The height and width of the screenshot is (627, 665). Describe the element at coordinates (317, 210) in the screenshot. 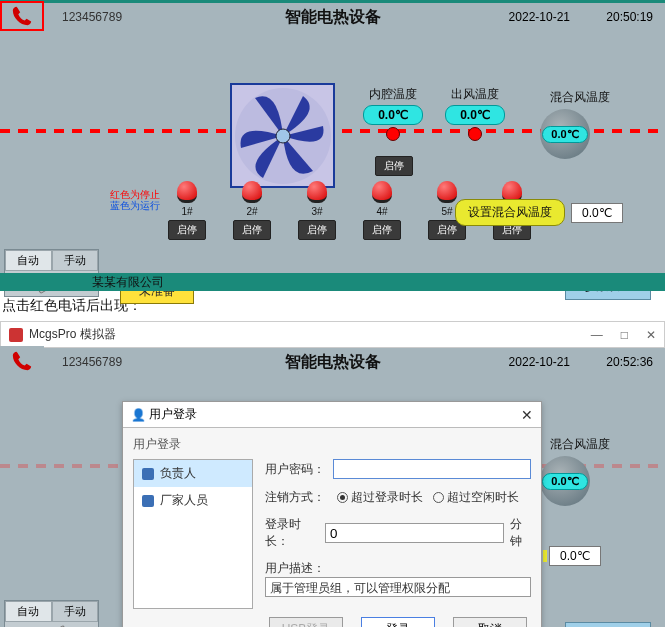

I see `heater-3: 3#启停` at that location.